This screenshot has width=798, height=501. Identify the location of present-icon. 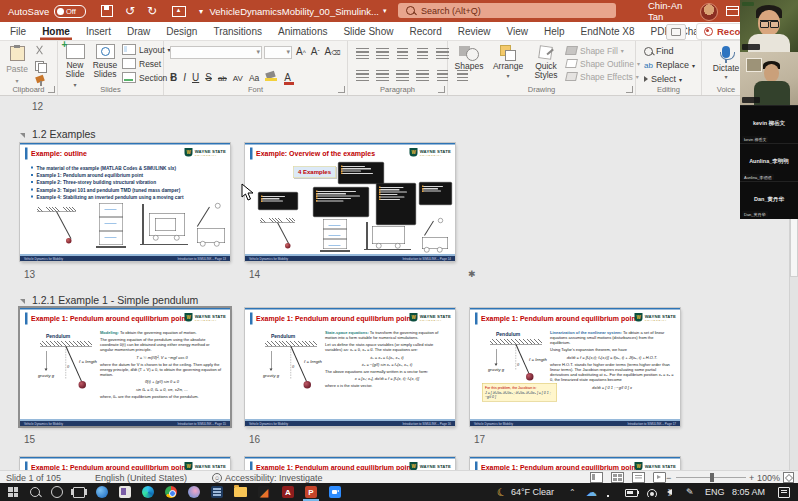
(179, 11).